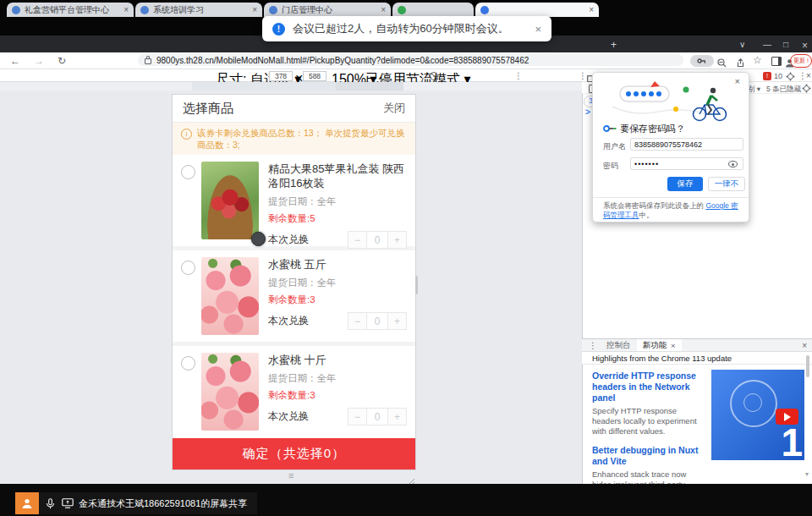 The image size is (812, 516). Describe the element at coordinates (588, 112) in the screenshot. I see `console-prompt-icon: >` at that location.